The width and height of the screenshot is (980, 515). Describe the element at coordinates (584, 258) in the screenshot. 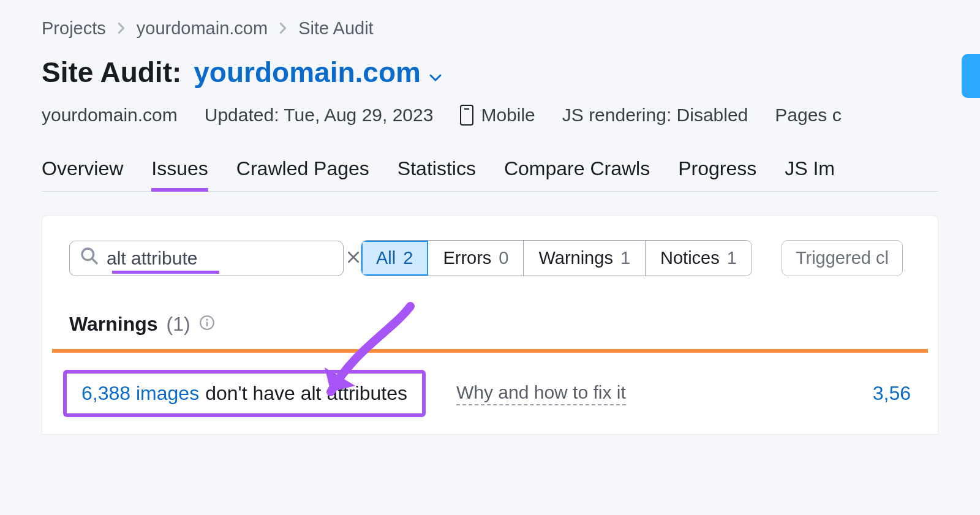

I see `filter-warnings-button: Warnings 1` at that location.